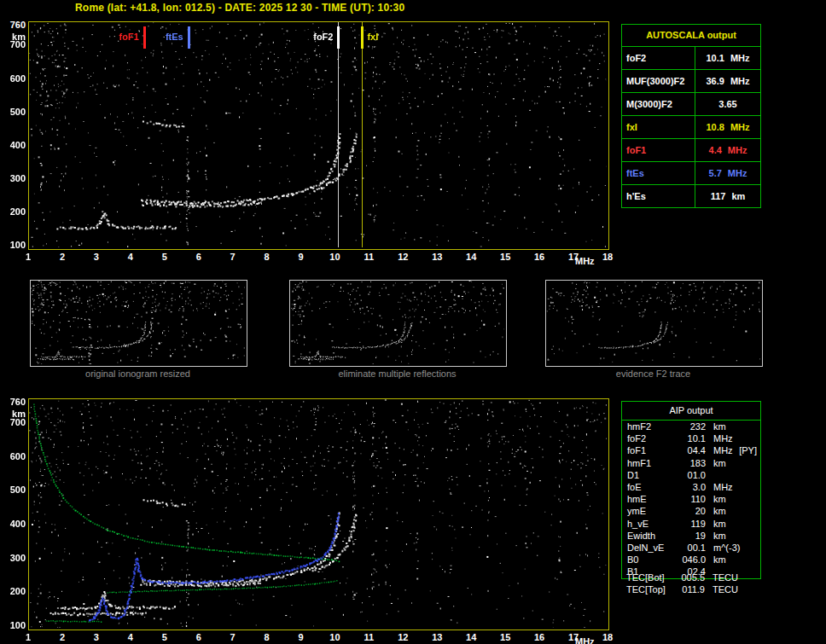  What do you see at coordinates (693, 578) in the screenshot?
I see `aip-row-TEC[Bot]: TEC[Bot]005.5TECU` at bounding box center [693, 578].